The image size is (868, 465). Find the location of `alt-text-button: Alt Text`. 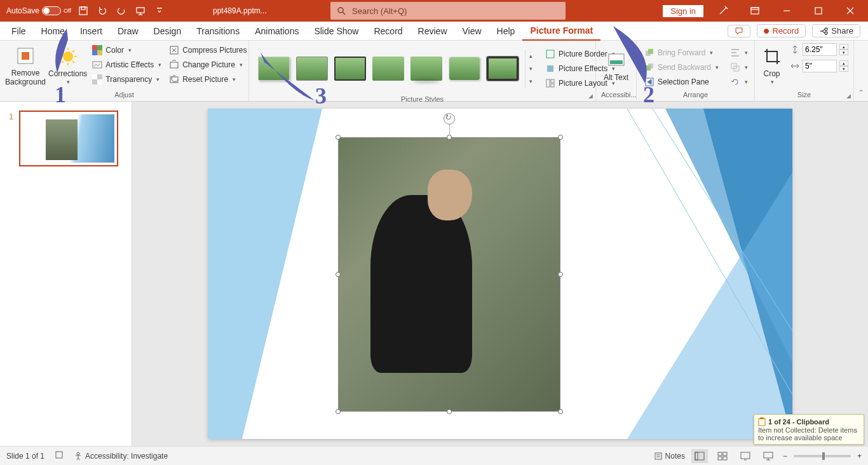

alt-text-button: Alt Text is located at coordinates (616, 66).